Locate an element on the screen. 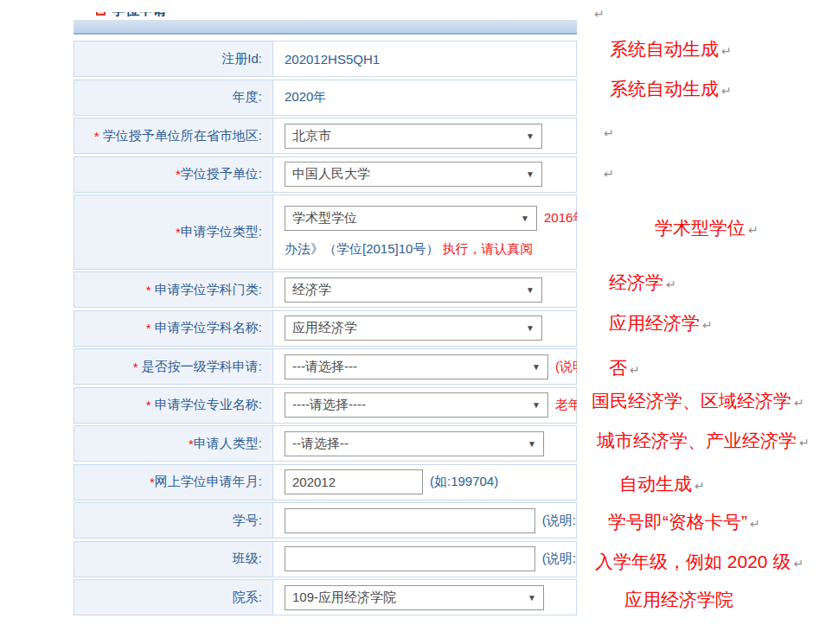  dropdown-selected-value: 中国人民大学 is located at coordinates (331, 175).